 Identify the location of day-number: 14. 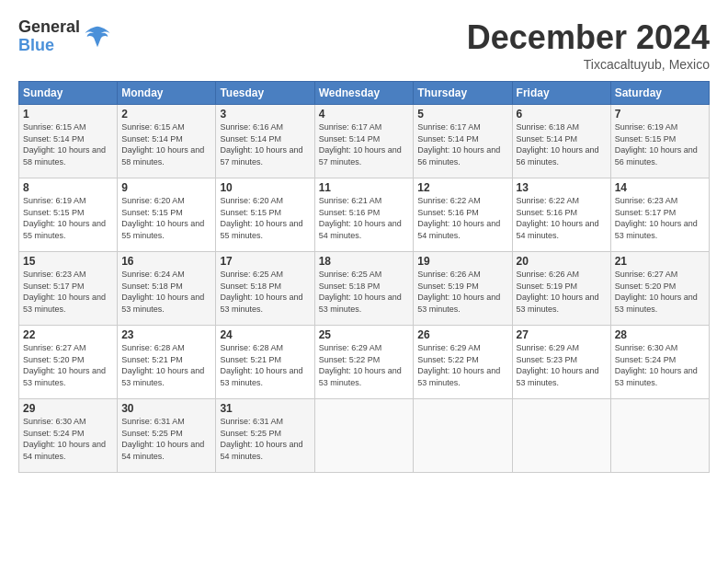
(660, 188).